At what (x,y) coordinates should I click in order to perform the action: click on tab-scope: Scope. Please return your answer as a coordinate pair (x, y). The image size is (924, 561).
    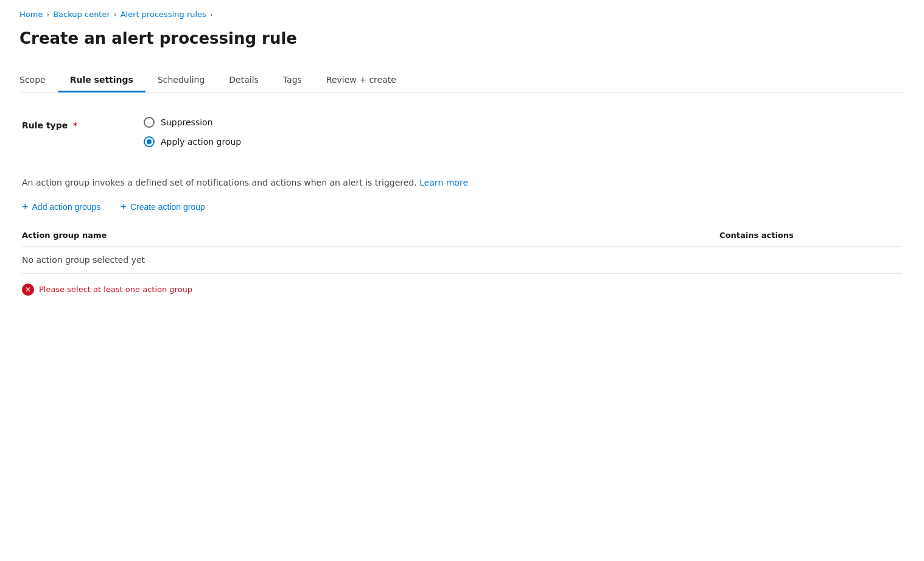
    Looking at the image, I should click on (39, 80).